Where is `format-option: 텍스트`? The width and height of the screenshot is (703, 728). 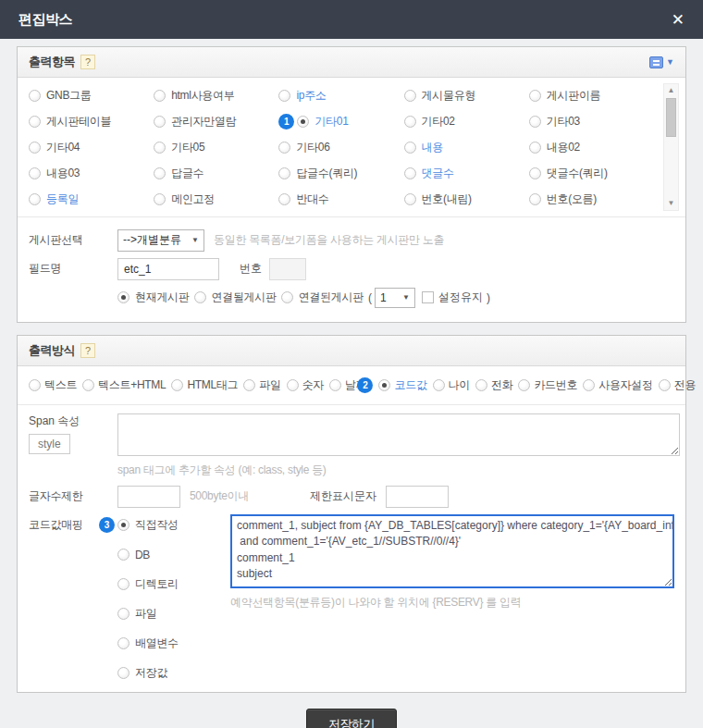
format-option: 텍스트 is located at coordinates (53, 385).